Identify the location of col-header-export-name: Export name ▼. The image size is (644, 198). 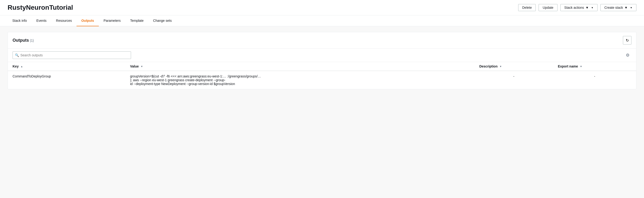
(594, 66).